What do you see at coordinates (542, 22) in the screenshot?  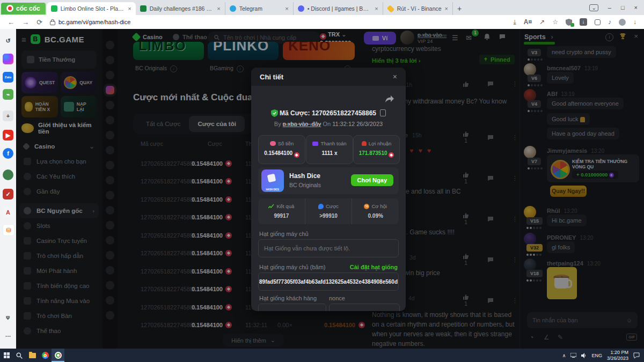 I see `share-icon: ↗` at bounding box center [542, 22].